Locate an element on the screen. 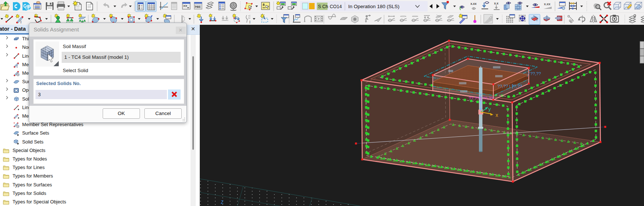 This screenshot has height=206, width=644. svg-text: CO14 is located at coordinates (336, 7).